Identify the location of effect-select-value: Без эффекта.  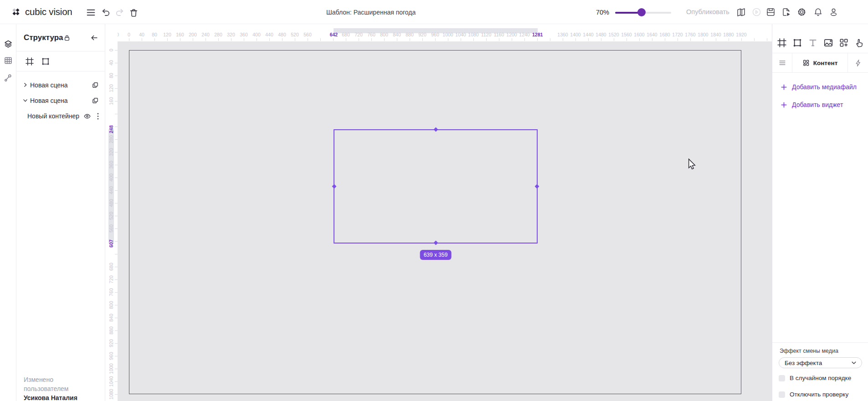
(803, 363).